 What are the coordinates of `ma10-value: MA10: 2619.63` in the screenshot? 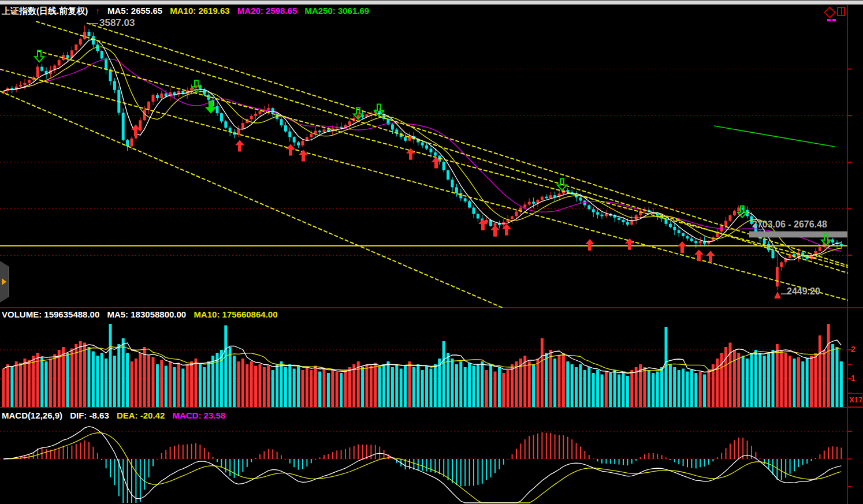 It's located at (200, 10).